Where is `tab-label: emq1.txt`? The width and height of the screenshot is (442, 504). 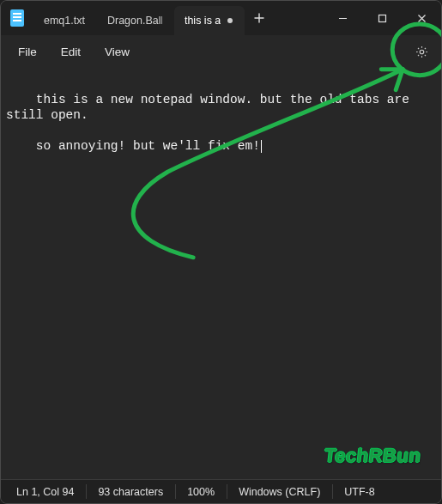
tab-label: emq1.txt is located at coordinates (64, 21).